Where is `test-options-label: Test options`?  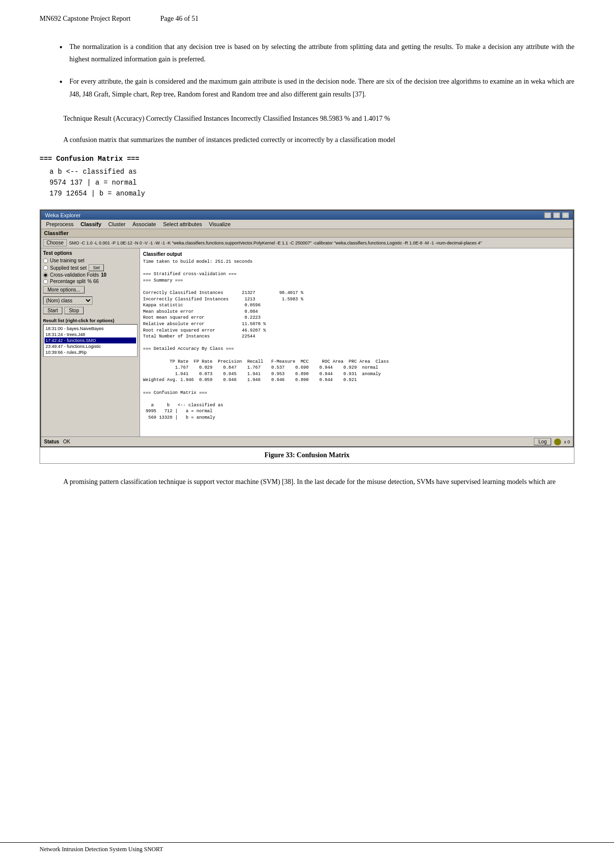
test-options-label: Test options is located at coordinates (90, 253).